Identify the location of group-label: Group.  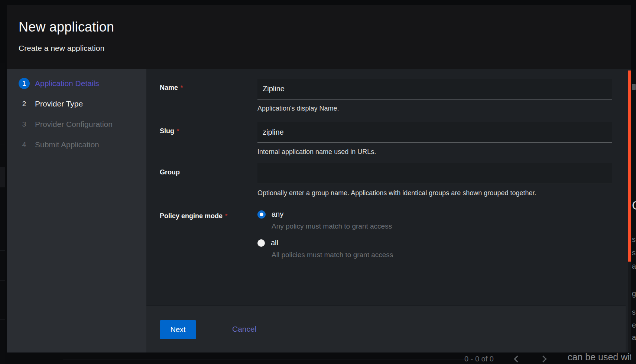
(204, 172).